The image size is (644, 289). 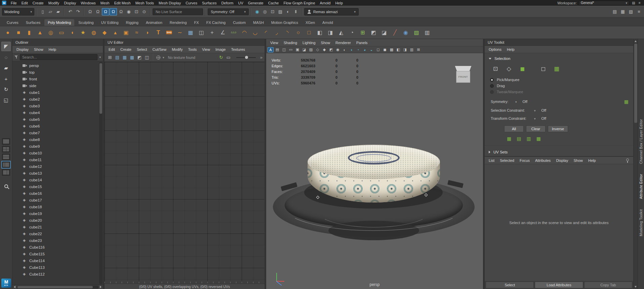 I want to click on uv-editor-menu-item: Tools, so click(x=193, y=49).